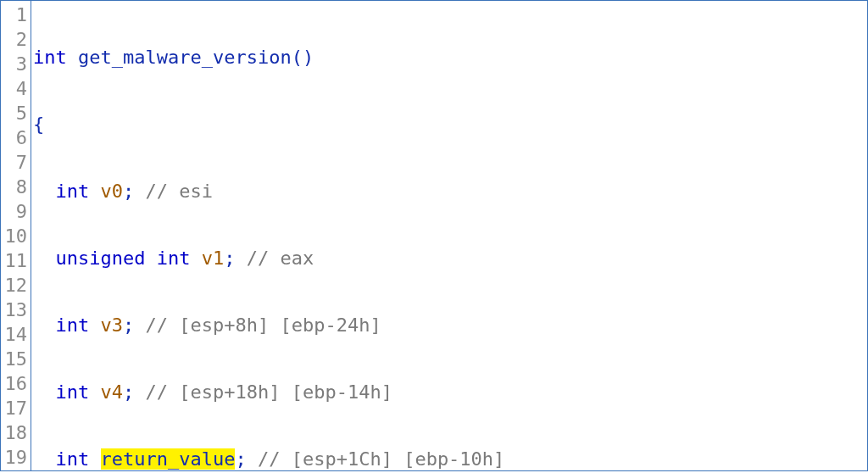  Describe the element at coordinates (15, 359) in the screenshot. I see `line-number: 15` at that location.